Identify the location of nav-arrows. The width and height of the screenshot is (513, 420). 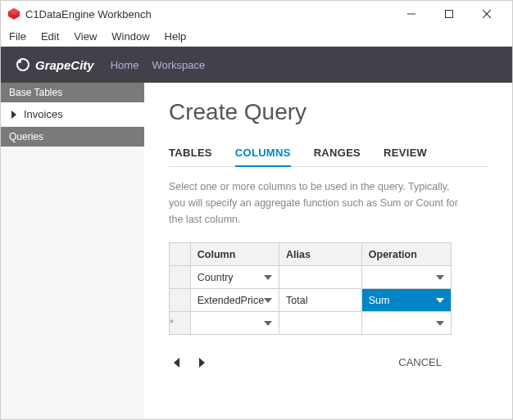
(189, 363).